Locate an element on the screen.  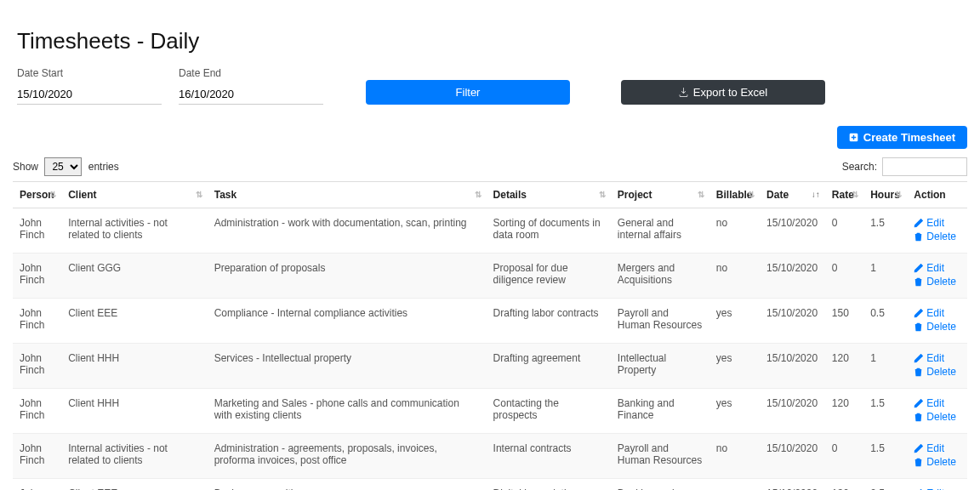
col-date: Date↓↑ is located at coordinates (793, 196).